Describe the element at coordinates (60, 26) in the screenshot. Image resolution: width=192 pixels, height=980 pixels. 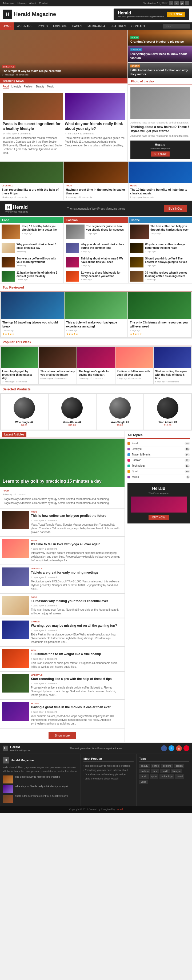
I see `nav-explore: EXPLORE` at that location.